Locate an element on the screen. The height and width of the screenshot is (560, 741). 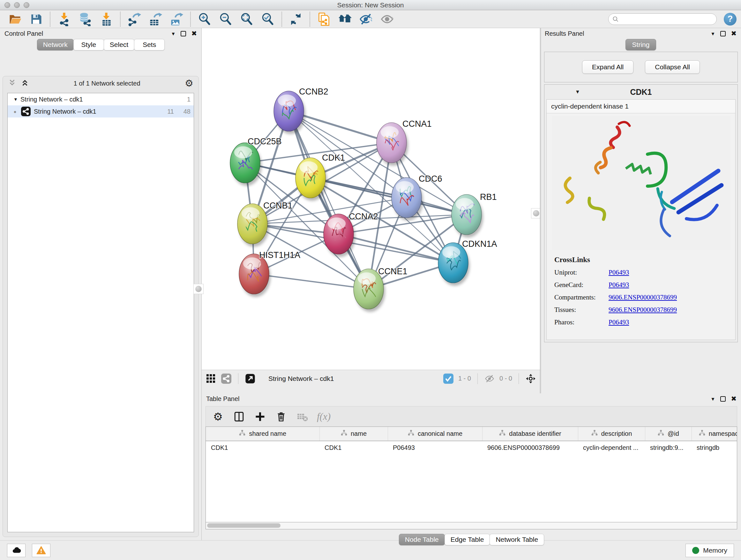
node-CDKN1A is located at coordinates (454, 264).